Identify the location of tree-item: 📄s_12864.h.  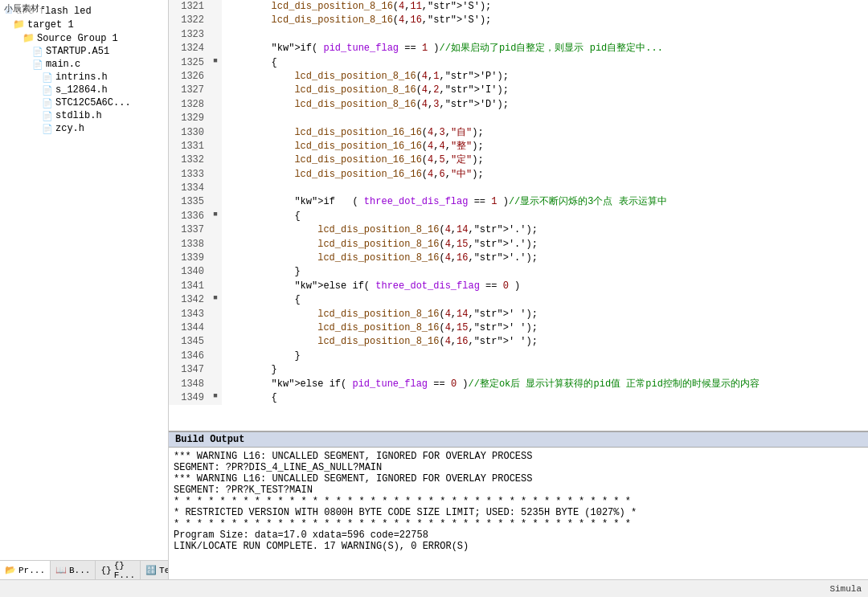
(84, 90).